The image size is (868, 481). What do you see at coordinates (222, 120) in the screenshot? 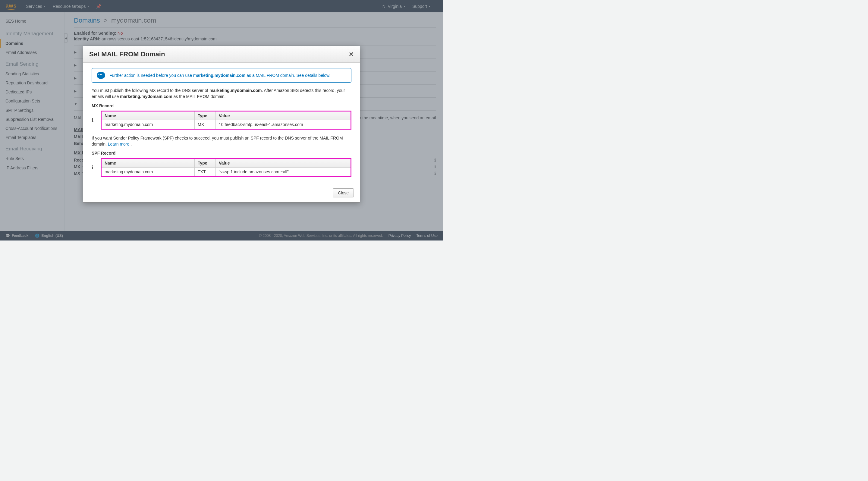
I see `mx-record-row: ℹ Name Type Value marketing.mydomain.com…` at bounding box center [222, 120].